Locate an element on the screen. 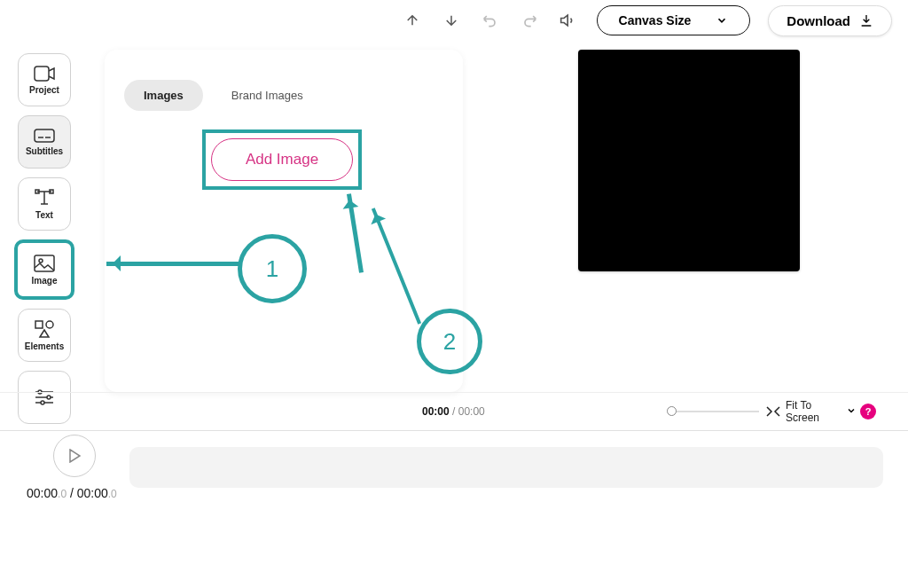 The height and width of the screenshot is (588, 908). fit-label: Fit To Screen is located at coordinates (808, 412).